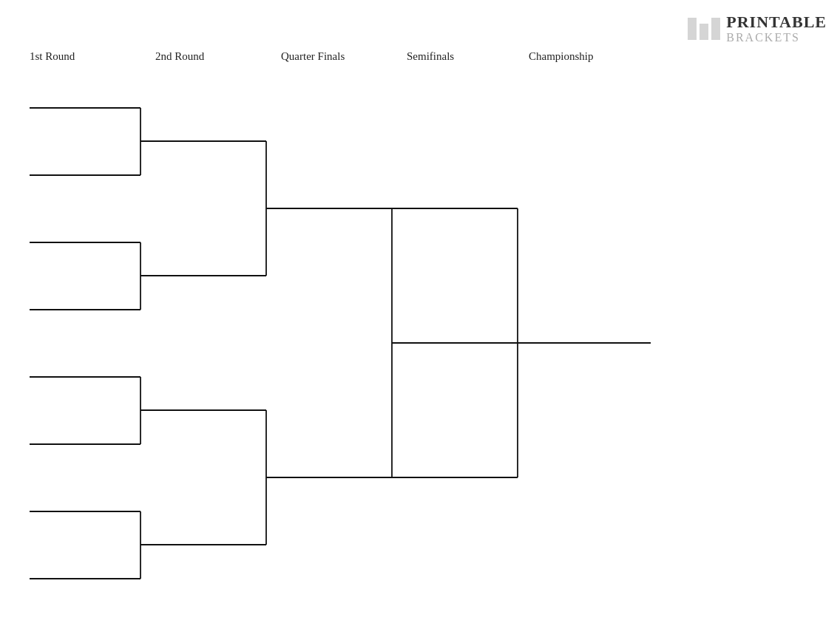 The width and height of the screenshot is (840, 626). I want to click on round-2-header: 2nd Round, so click(218, 56).